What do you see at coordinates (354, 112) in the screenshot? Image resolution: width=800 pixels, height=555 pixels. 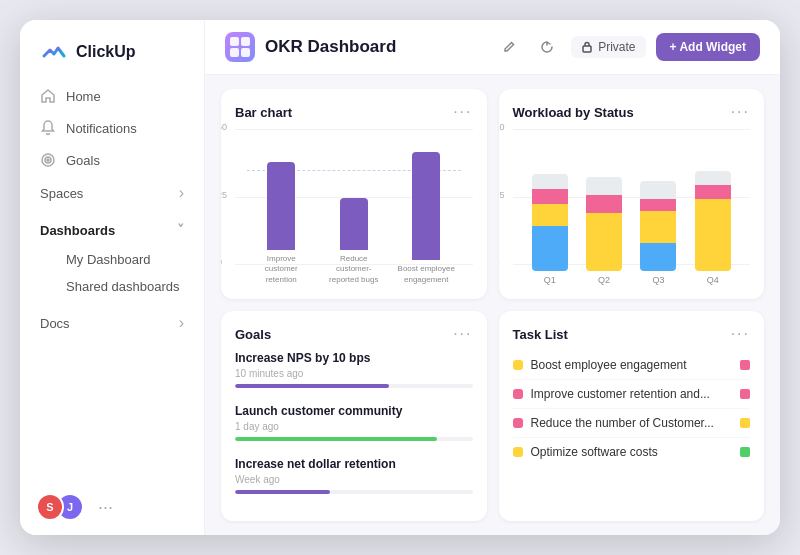 I see `bar-chart-header: Bar chart ···` at bounding box center [354, 112].